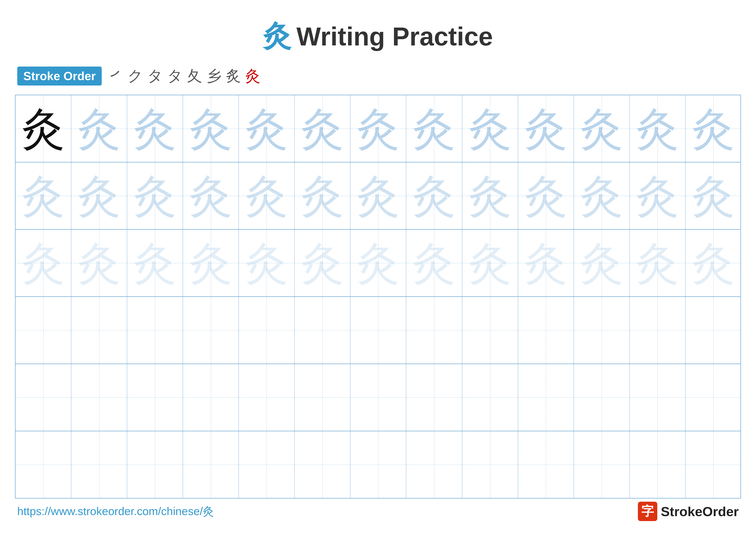 The height and width of the screenshot is (534, 756). Describe the element at coordinates (490, 196) in the screenshot. I see `cell-2-9: 灸` at that location.